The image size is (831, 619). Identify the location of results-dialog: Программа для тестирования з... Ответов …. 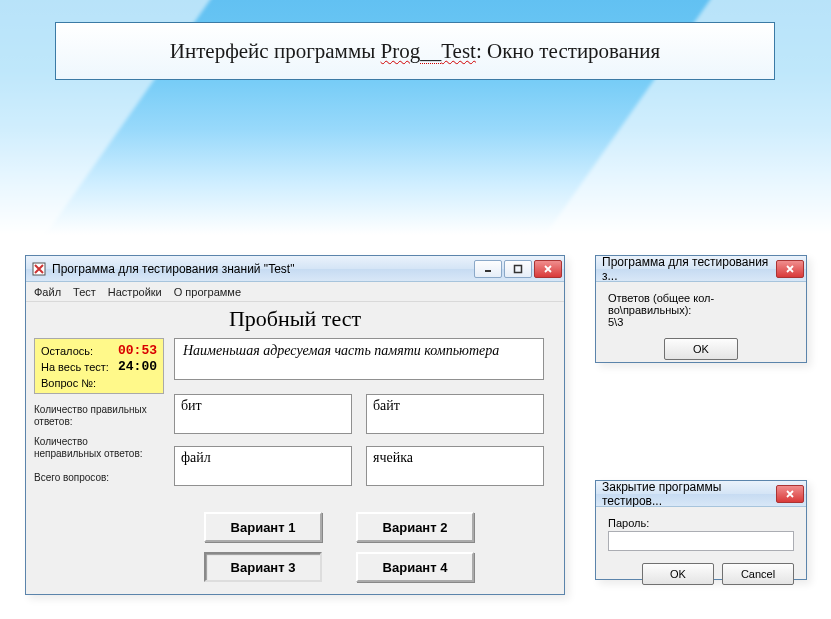
(701, 309).